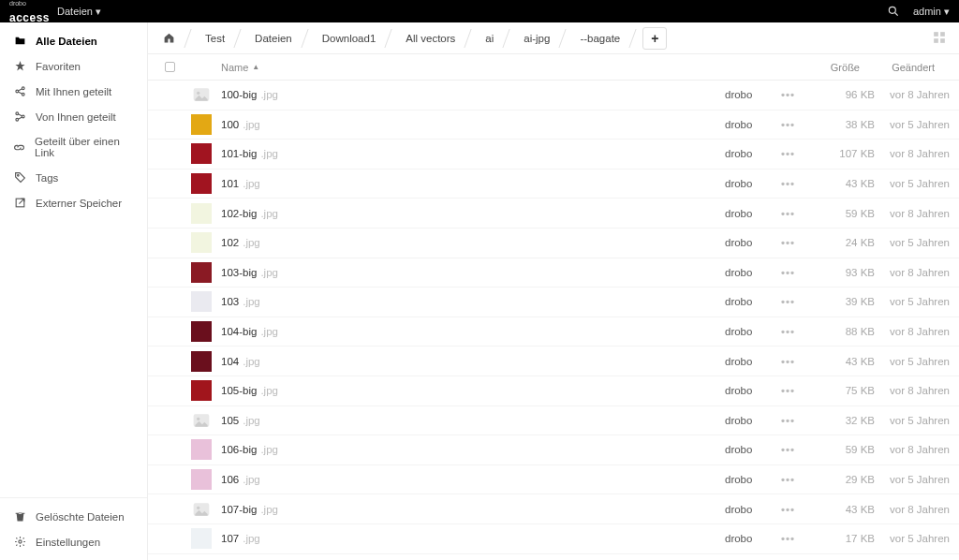 The width and height of the screenshot is (959, 560). I want to click on app-menu: Dateien ▾, so click(79, 11).